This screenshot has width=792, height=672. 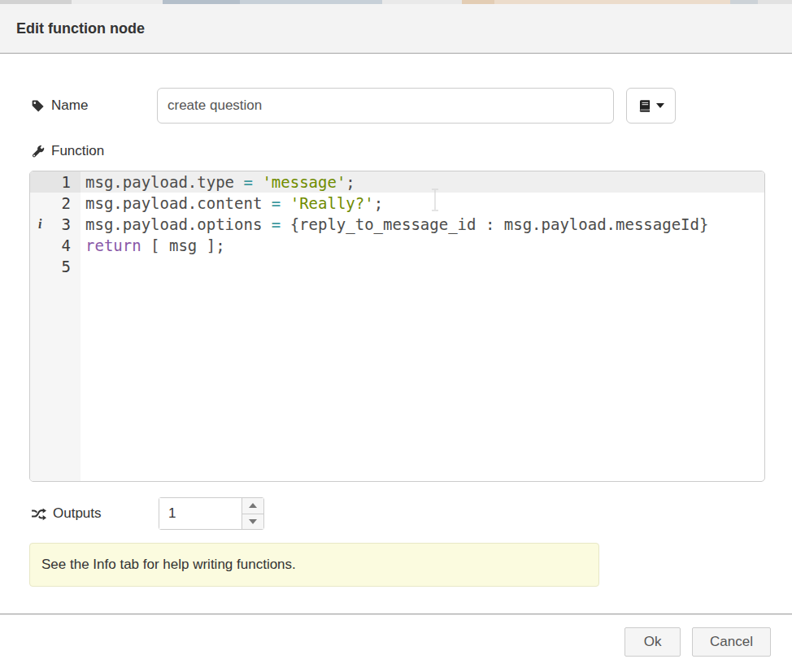 What do you see at coordinates (435, 200) in the screenshot?
I see `text-cursor-icon` at bounding box center [435, 200].